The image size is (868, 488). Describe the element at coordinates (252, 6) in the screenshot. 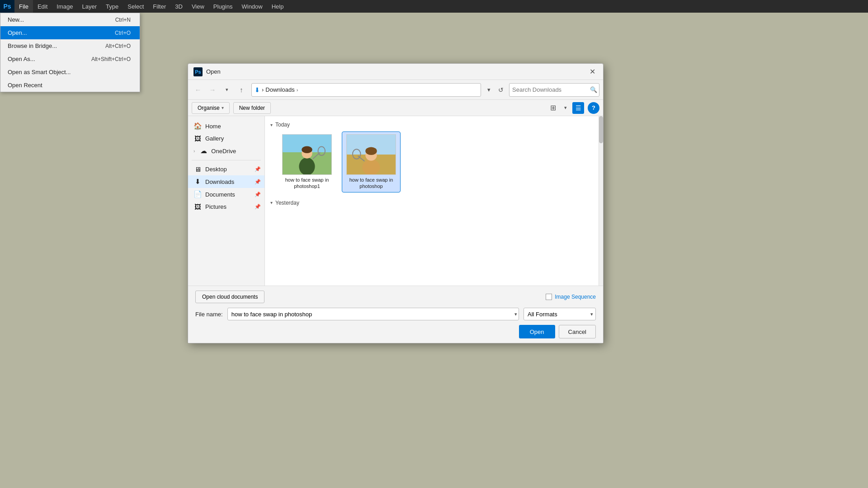

I see `menu-window: Window` at that location.